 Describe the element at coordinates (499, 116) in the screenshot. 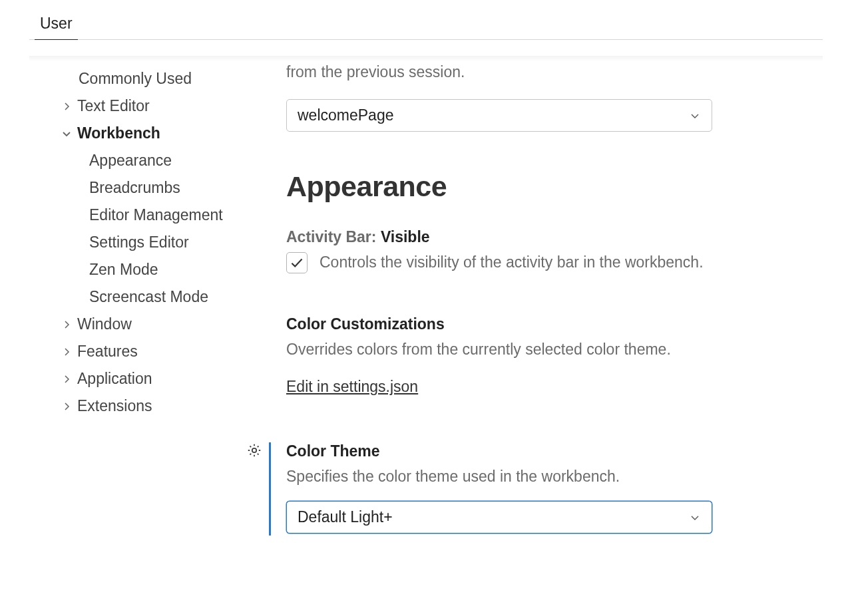

I see `startup-editor-select: welcomePage` at that location.